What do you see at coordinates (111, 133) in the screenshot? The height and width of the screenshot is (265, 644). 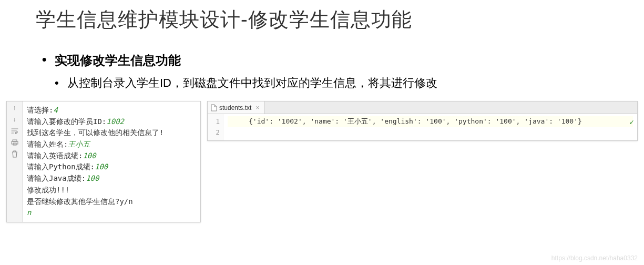 I see `console-line: 找到这名学生，可以修改他的相关信息了!` at bounding box center [111, 133].